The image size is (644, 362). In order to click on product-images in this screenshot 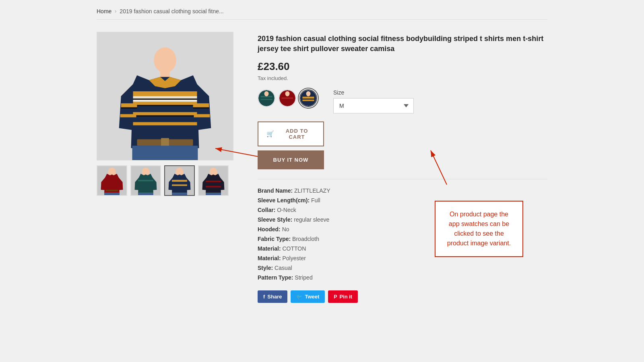, I will do `click(165, 114)`.